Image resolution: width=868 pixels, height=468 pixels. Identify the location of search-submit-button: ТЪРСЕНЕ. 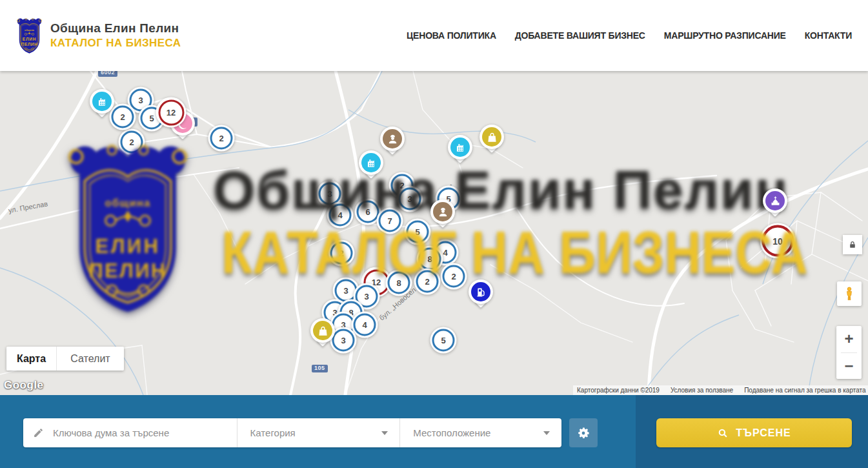
(754, 432).